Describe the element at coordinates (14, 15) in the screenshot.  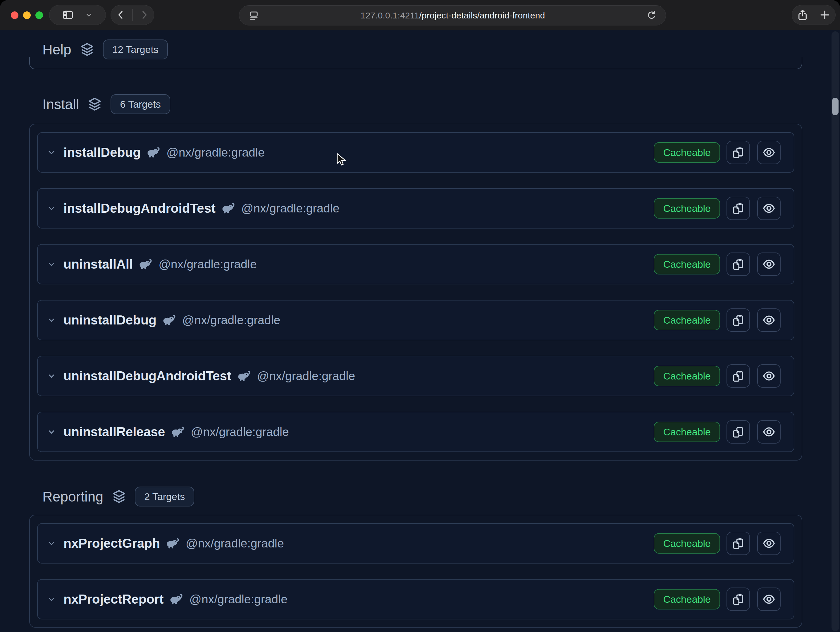
I see `close-button` at that location.